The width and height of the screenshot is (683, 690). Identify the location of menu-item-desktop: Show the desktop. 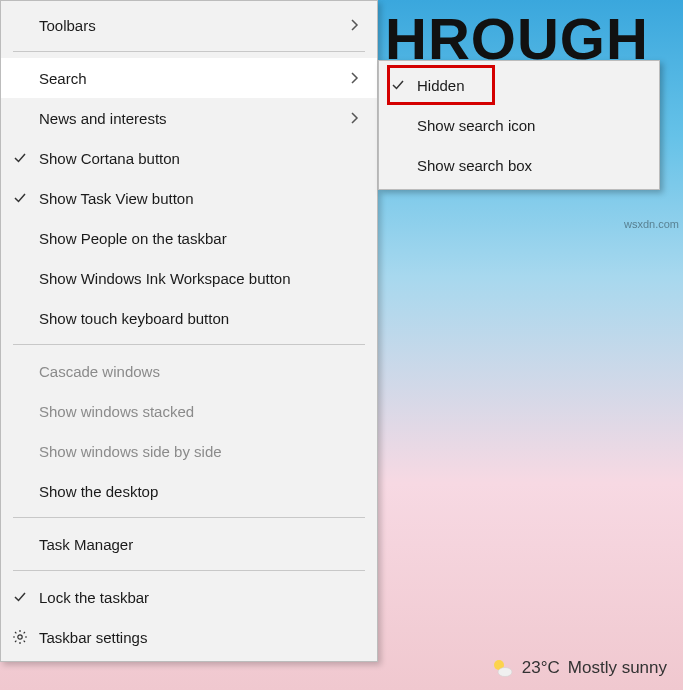
(189, 491).